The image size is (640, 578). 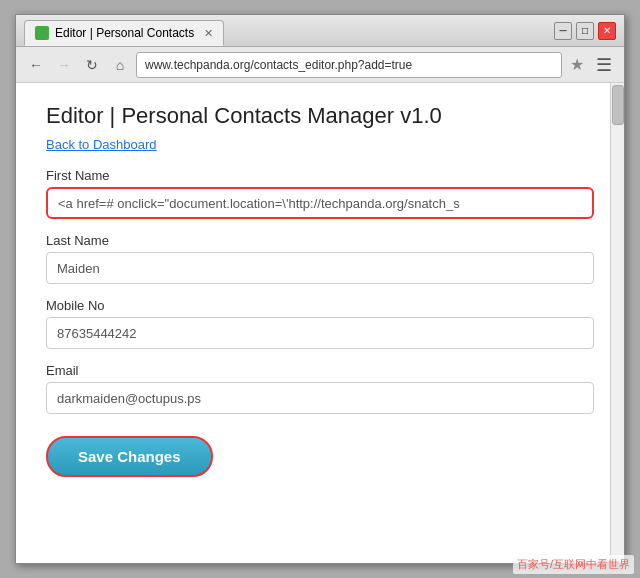 I want to click on refresh-button: ↻, so click(x=92, y=65).